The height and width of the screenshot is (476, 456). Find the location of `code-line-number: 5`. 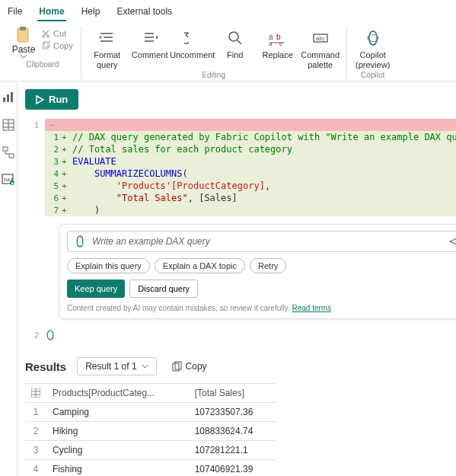

code-line-number: 5 is located at coordinates (53, 186).